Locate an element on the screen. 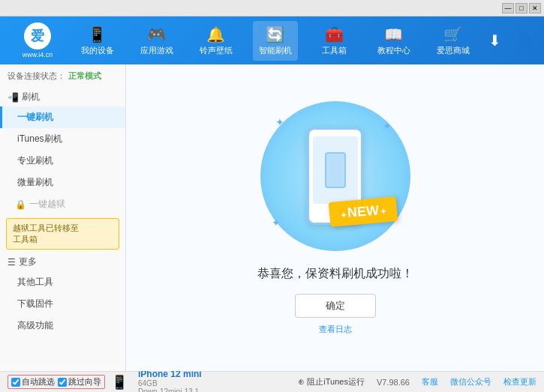 This screenshot has width=544, height=392. nav-tutorial: 📖 教程中心 is located at coordinates (394, 40).